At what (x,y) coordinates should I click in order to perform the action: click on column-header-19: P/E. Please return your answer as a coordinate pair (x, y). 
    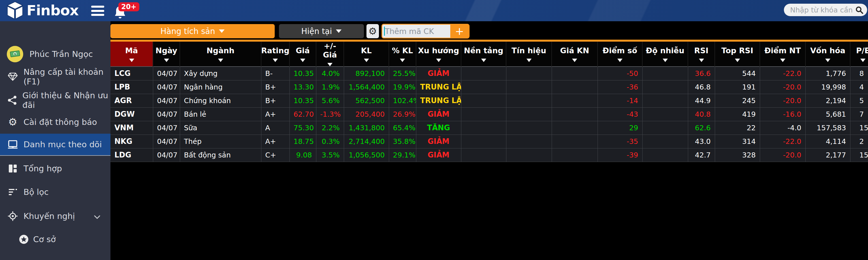
    Looking at the image, I should click on (859, 54).